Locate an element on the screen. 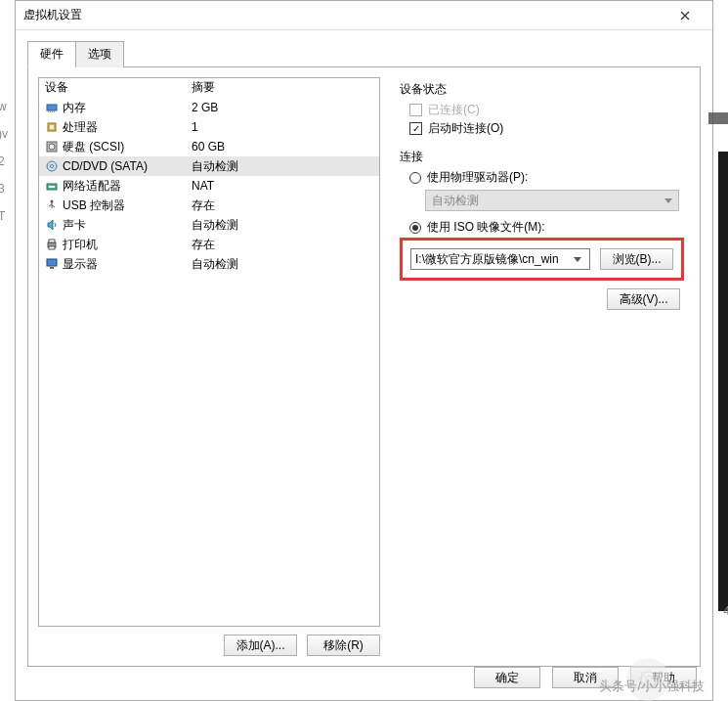 The width and height of the screenshot is (728, 701). usb-icon is located at coordinates (52, 205).